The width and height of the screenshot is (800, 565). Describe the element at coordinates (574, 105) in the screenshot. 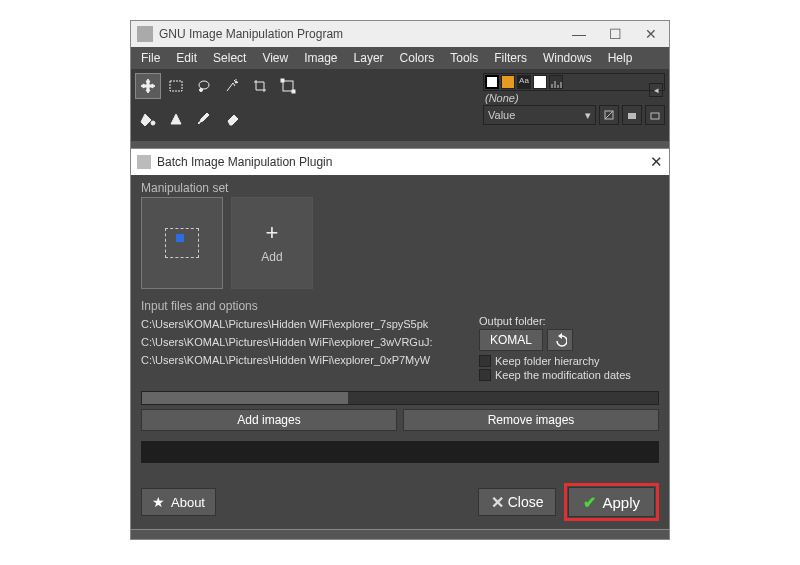

I see `right-panel: Aa (None) Value▾` at that location.